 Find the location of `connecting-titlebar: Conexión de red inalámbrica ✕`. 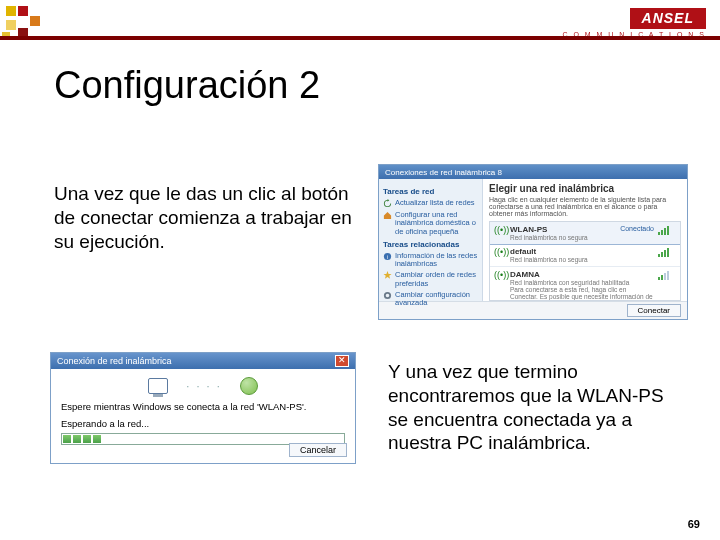

connecting-titlebar: Conexión de red inalámbrica ✕ is located at coordinates (203, 361).